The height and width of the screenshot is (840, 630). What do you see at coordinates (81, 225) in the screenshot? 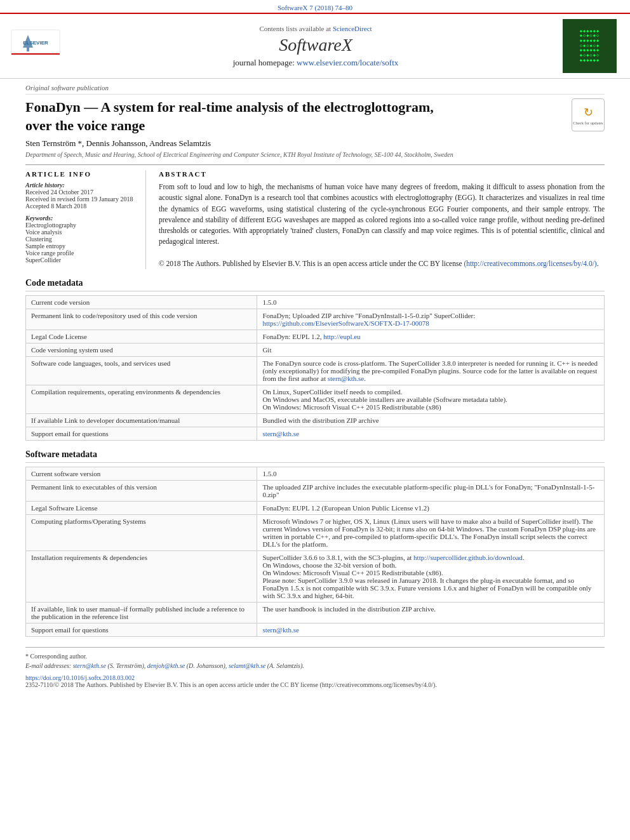
I see `keyword-1: Electroglottography` at bounding box center [81, 225].